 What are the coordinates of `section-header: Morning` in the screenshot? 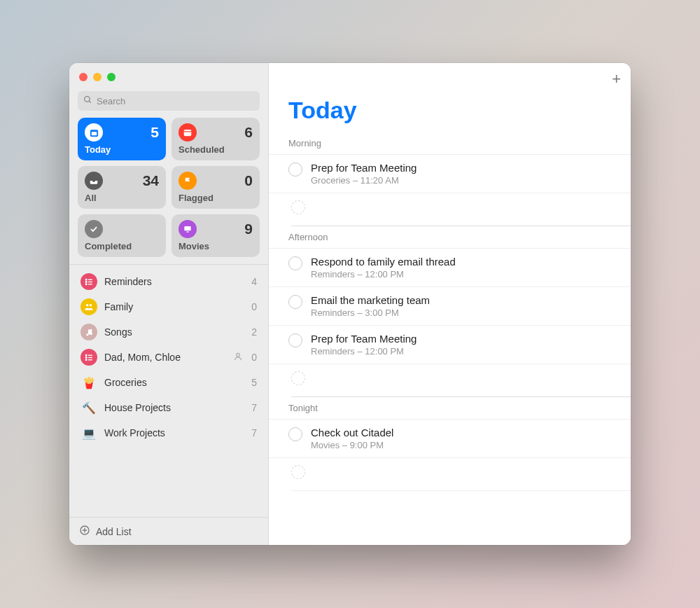 It's located at (449, 144).